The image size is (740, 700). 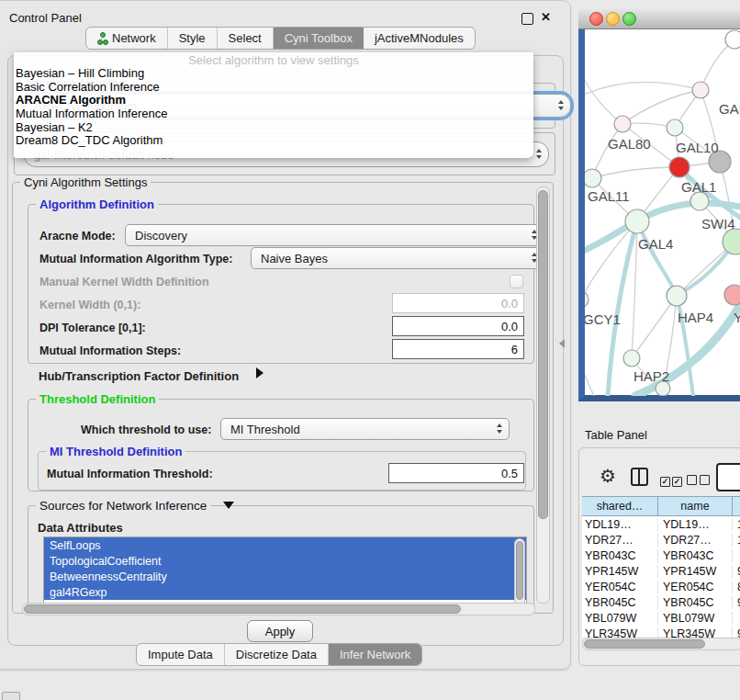 I want to click on float-window-icon, so click(x=527, y=18).